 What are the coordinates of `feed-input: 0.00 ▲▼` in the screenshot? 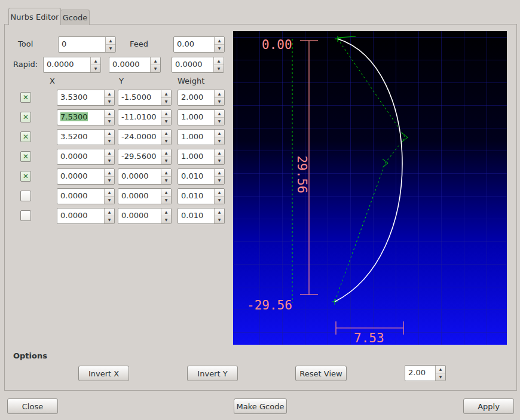 It's located at (199, 44).